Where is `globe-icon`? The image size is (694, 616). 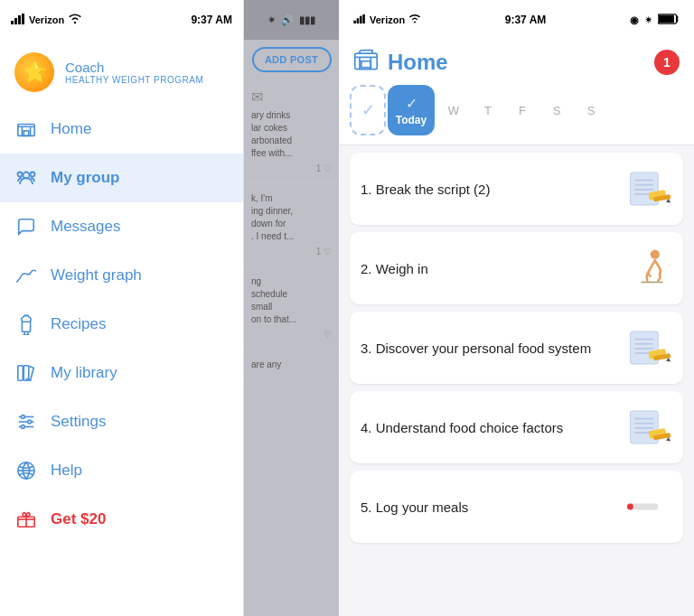 globe-icon is located at coordinates (26, 471).